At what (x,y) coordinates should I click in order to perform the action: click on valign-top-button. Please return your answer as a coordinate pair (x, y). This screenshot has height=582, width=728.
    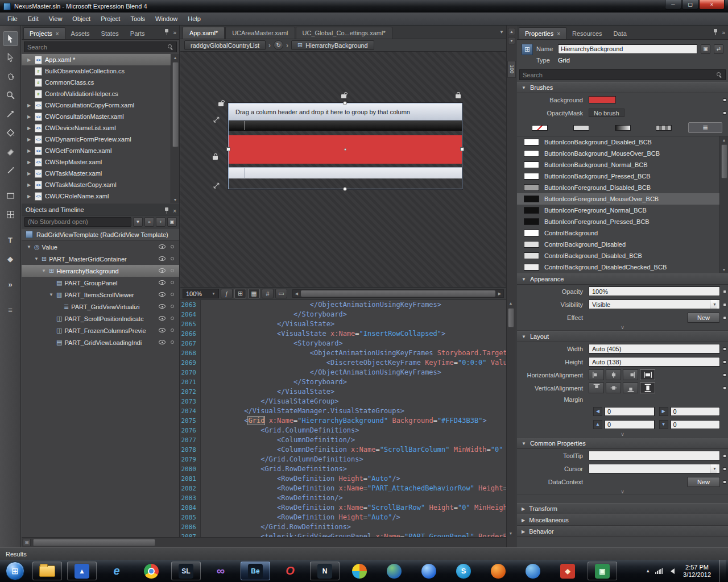
    Looking at the image, I should click on (596, 388).